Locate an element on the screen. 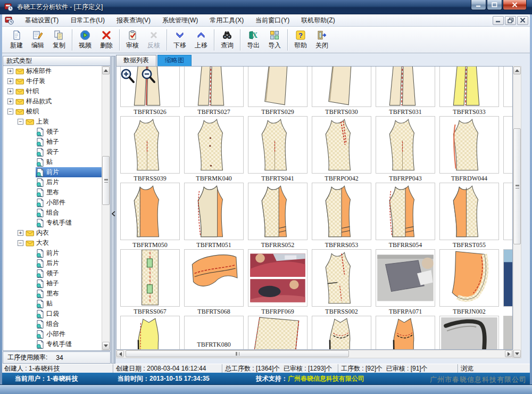  zoom-out-icon is located at coordinates (148, 76).